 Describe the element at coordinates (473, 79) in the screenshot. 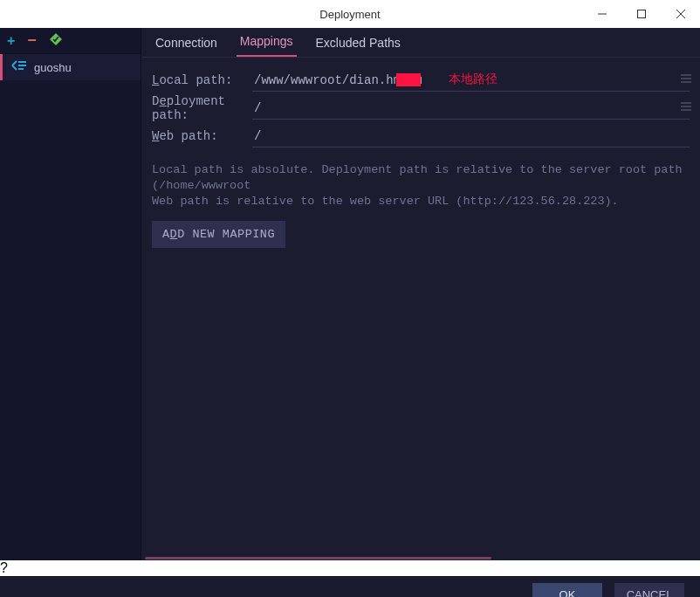

I see `annotation-local-path: 本地路径` at that location.